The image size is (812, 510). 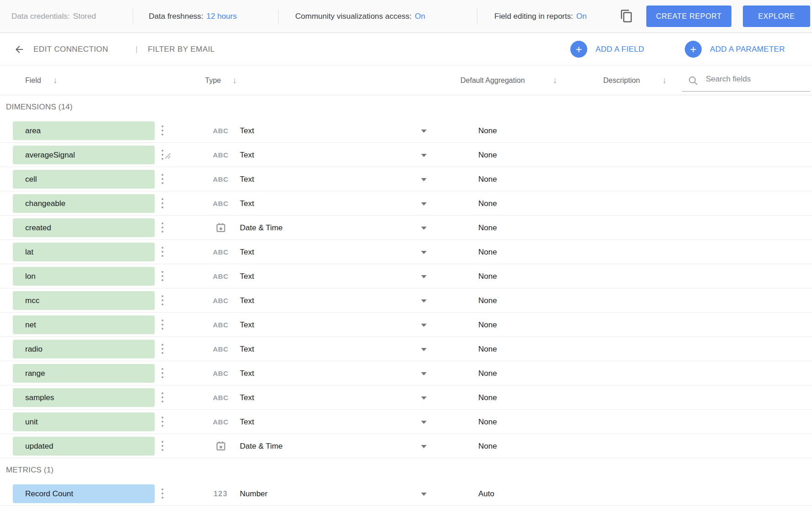 What do you see at coordinates (29, 252) in the screenshot?
I see `field-name: lat` at bounding box center [29, 252].